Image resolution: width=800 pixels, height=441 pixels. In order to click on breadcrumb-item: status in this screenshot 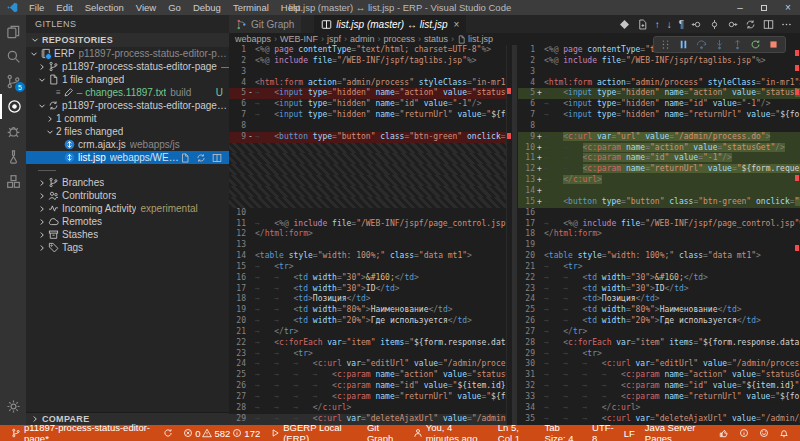, I will do `click(436, 39)`.